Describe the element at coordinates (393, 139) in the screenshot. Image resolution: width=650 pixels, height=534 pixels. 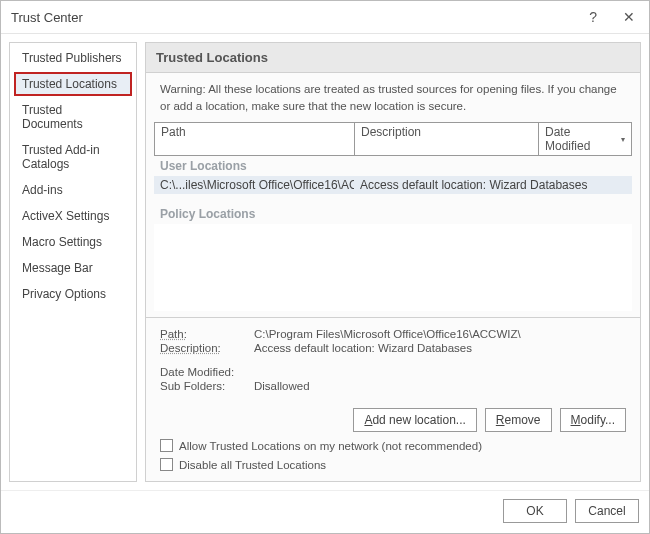
I see `column-headers: Path Description Date Modified ▾` at that location.